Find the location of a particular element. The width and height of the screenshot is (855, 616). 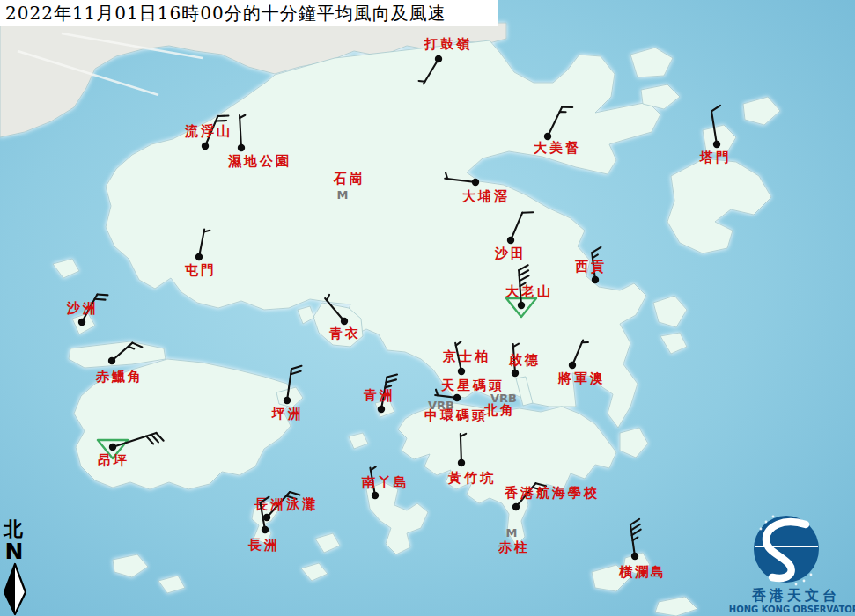

station-label: 將軍澳 is located at coordinates (581, 378).